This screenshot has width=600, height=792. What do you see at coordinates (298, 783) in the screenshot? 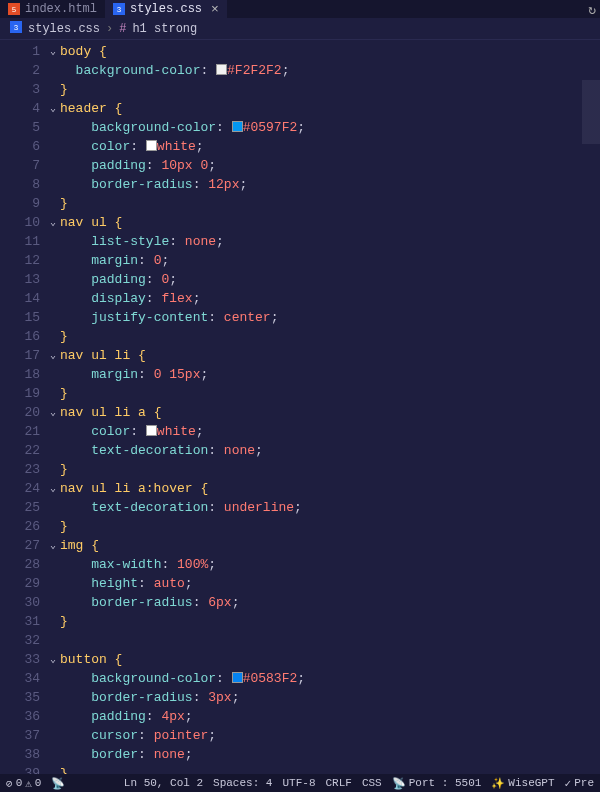
I see `encoding: UTF-8` at bounding box center [298, 783].